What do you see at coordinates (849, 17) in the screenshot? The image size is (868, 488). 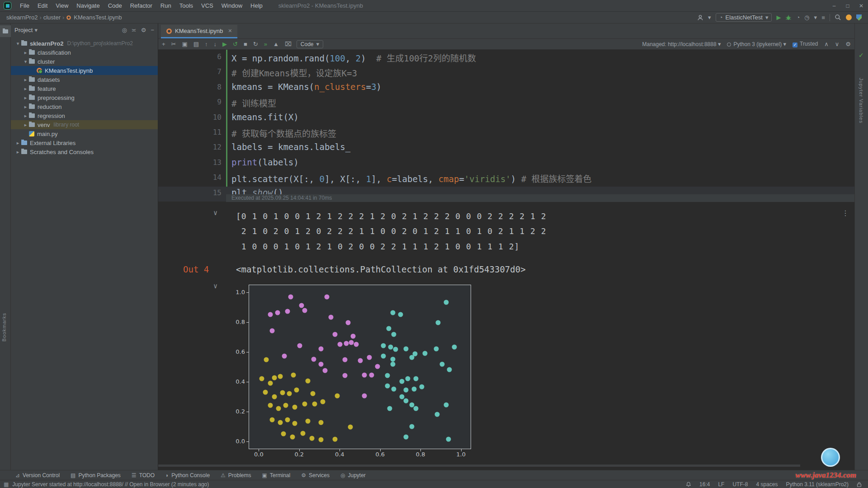 I see `codewithme-icon` at bounding box center [849, 17].